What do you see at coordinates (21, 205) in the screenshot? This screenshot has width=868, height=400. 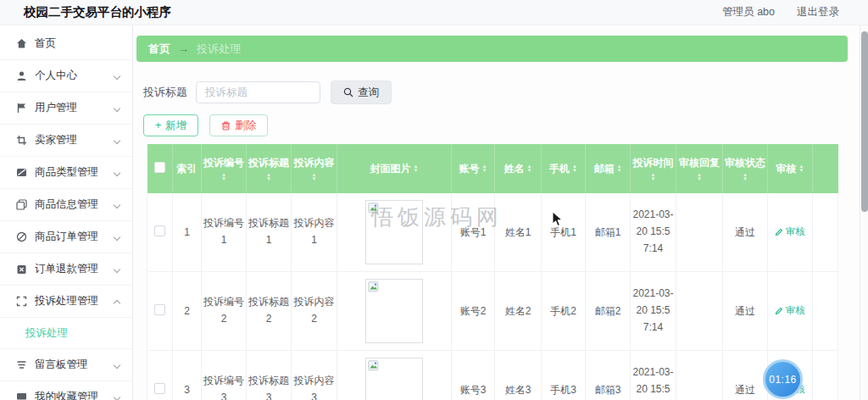 I see `copy-icon` at bounding box center [21, 205].